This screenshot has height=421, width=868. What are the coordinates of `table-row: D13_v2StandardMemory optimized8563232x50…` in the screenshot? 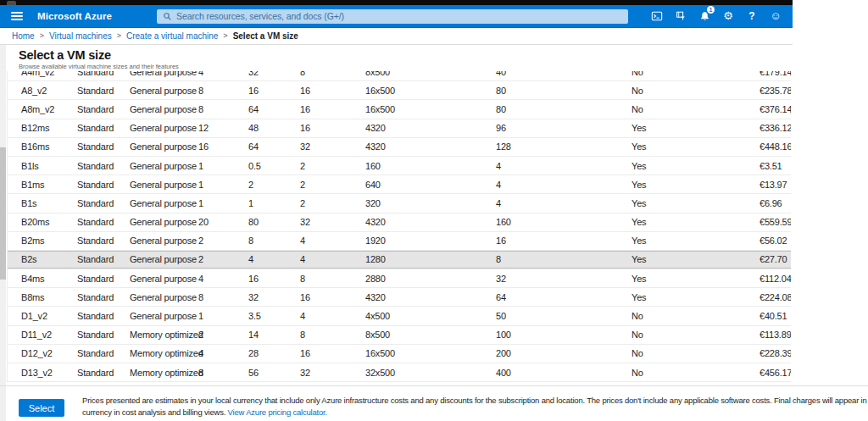 It's located at (399, 373).